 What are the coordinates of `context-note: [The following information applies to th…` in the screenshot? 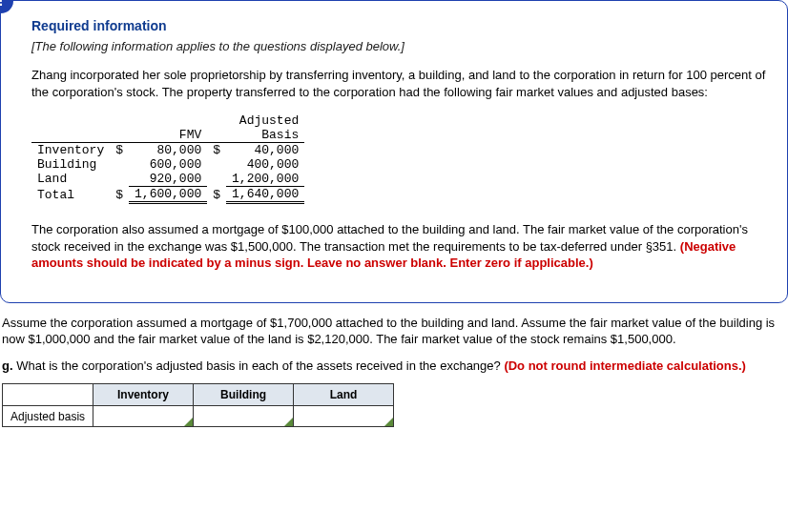 It's located at (401, 46).